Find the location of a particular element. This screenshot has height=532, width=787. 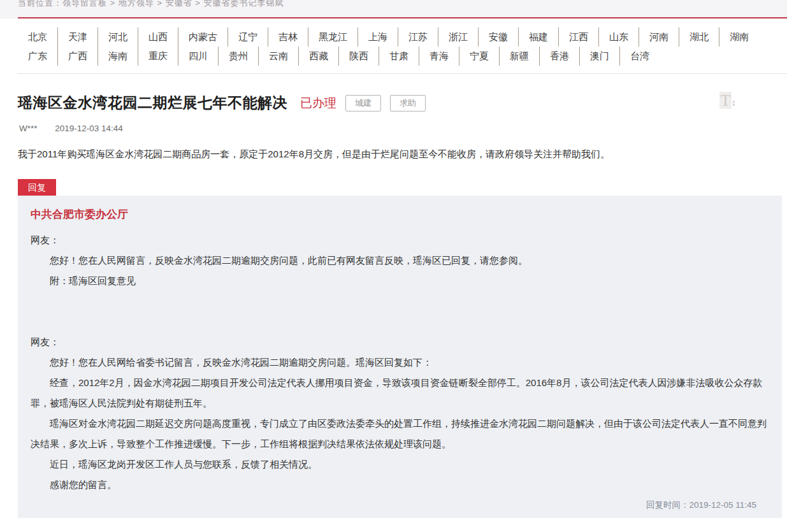

nav-province-link: 陕西 is located at coordinates (358, 56).